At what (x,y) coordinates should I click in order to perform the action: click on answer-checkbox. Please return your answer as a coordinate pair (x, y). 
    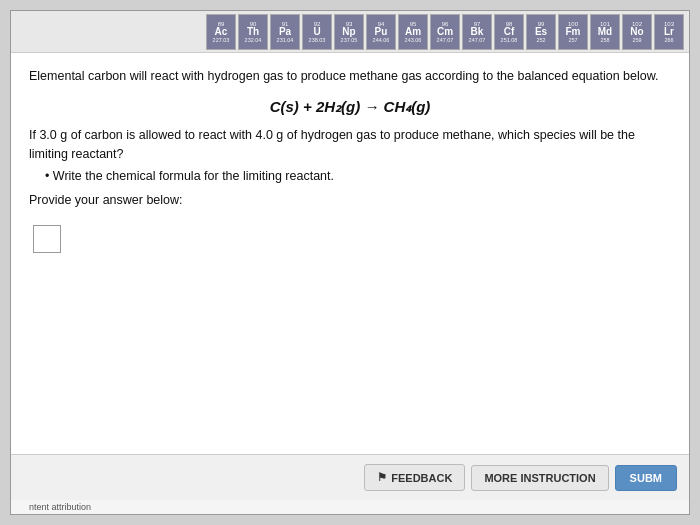
    Looking at the image, I should click on (47, 239).